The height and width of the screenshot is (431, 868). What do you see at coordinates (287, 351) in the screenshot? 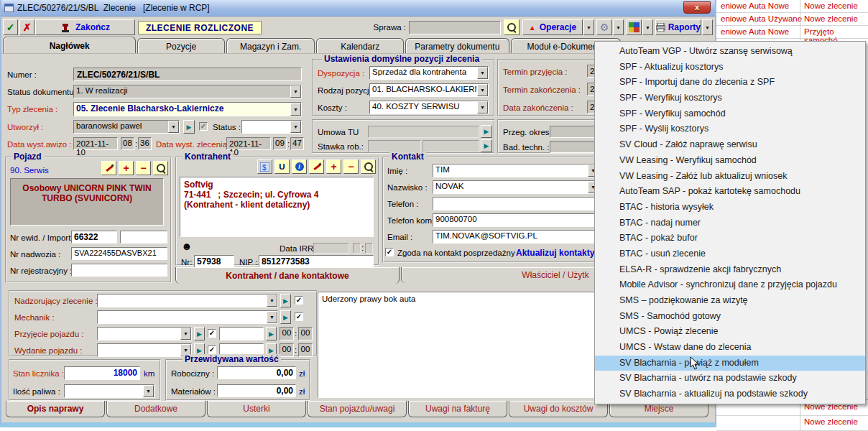
I see `wydanie-hour-field: 00` at bounding box center [287, 351].